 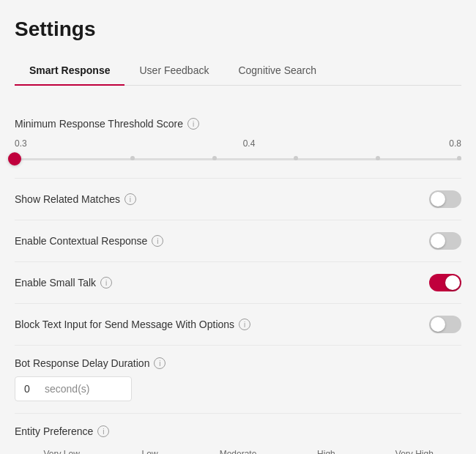 I want to click on show-related-matches-label: Show Related Matches i, so click(x=75, y=199).